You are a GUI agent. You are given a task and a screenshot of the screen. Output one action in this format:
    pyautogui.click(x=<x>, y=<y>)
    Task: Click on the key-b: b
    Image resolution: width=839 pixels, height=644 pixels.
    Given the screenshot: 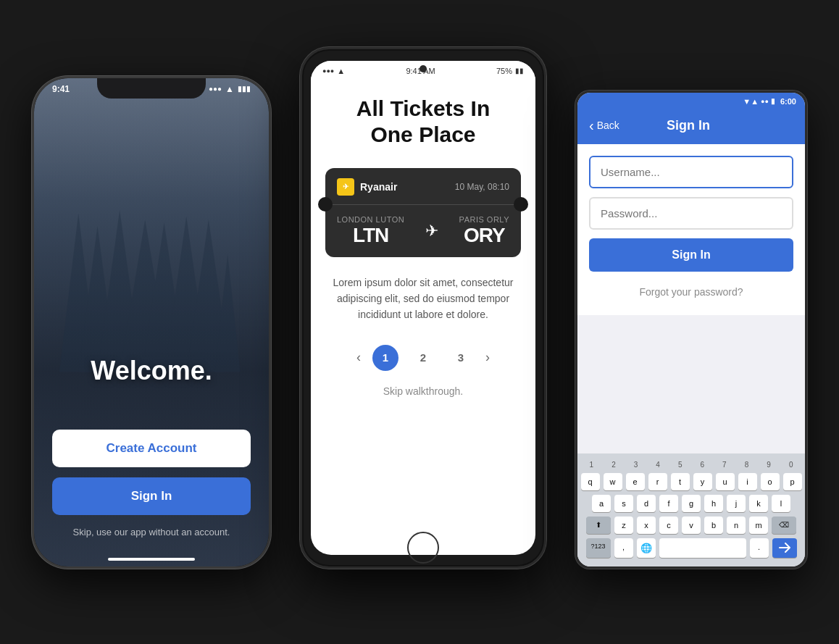 What is the action you would take?
    pyautogui.click(x=714, y=525)
    